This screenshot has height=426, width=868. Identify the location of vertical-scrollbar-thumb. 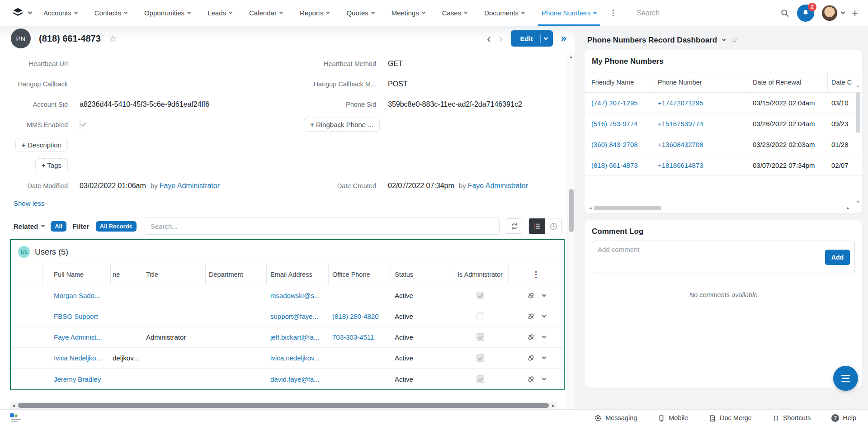
(571, 211).